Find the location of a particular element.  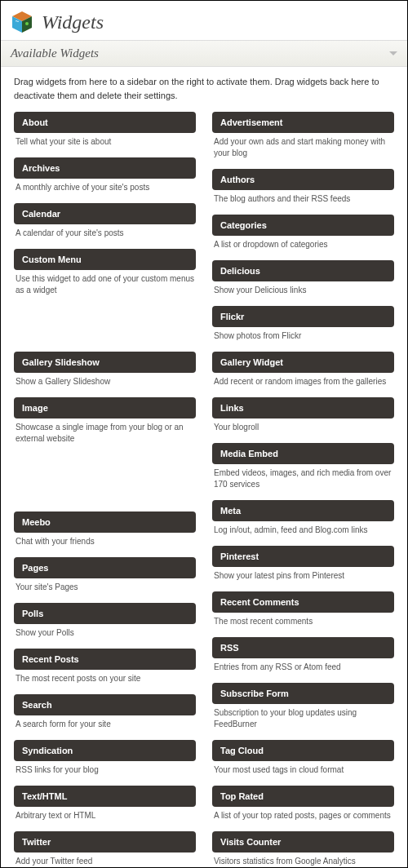

widget-description: Your site's Pages is located at coordinates (104, 588).